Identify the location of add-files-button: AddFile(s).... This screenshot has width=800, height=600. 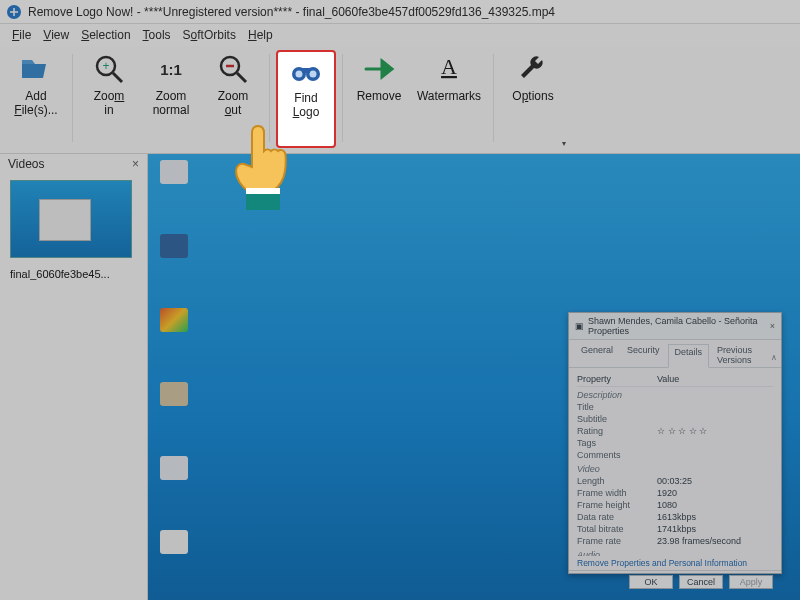
(36, 99).